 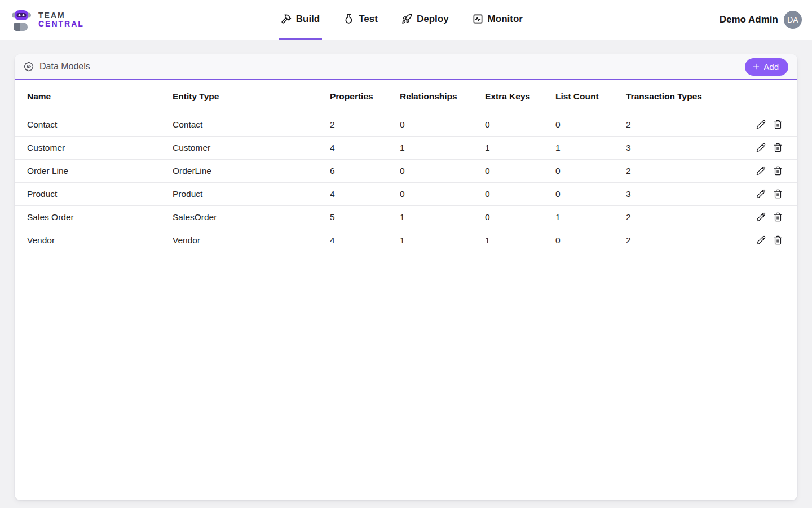 What do you see at coordinates (61, 24) in the screenshot?
I see `brand-name-line2: CENTRAL` at bounding box center [61, 24].